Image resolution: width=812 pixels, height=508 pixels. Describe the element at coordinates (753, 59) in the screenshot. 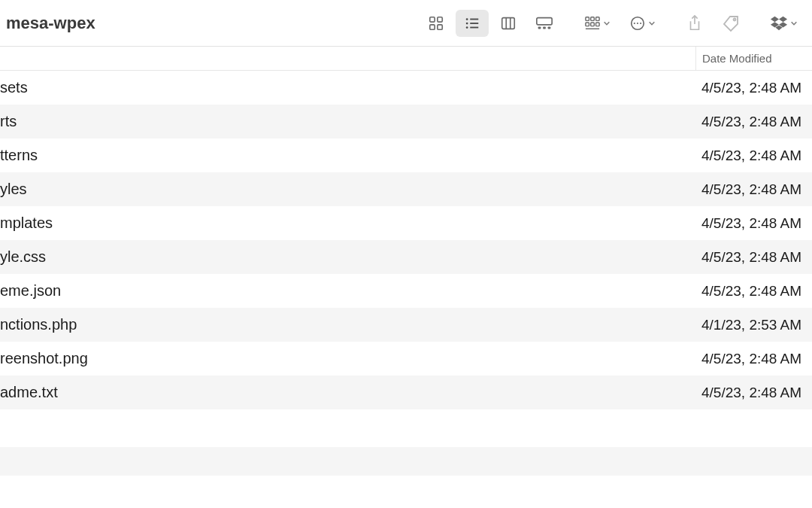

I see `column-header-date: Date Modified` at that location.